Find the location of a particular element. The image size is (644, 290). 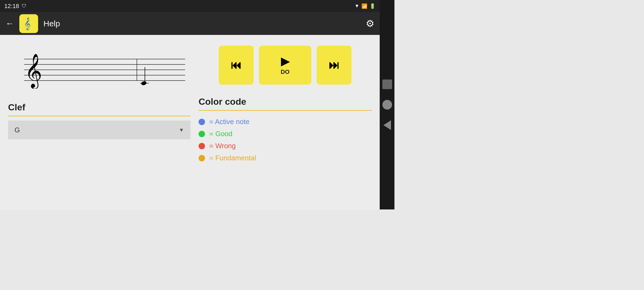

play-icon: ▶ is located at coordinates (285, 61).